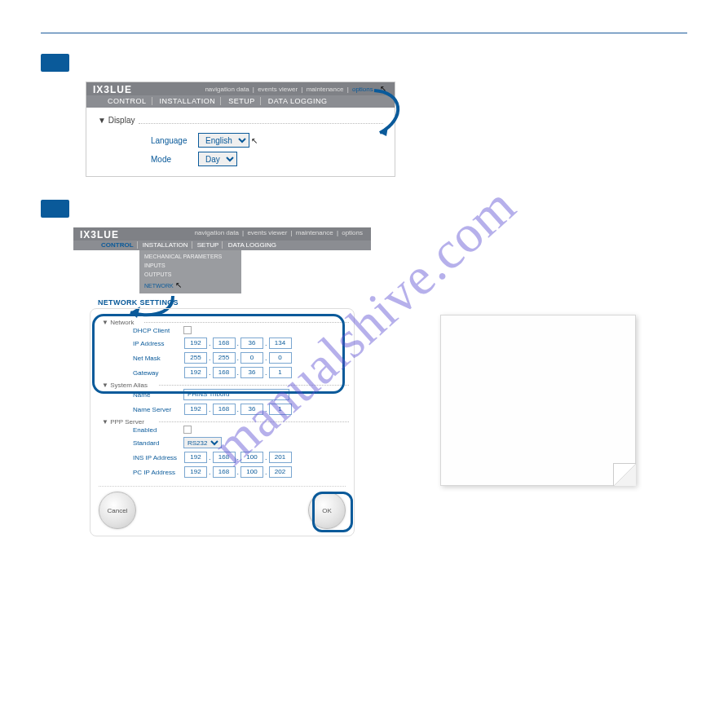 This screenshot has width=728, height=728. I want to click on language-label: Language, so click(174, 140).